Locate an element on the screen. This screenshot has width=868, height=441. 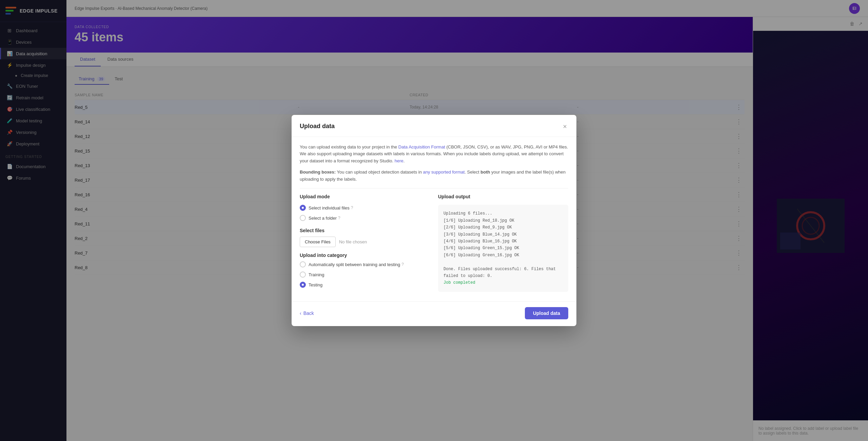
radio-individual-files: Select individual files ? is located at coordinates (365, 208).